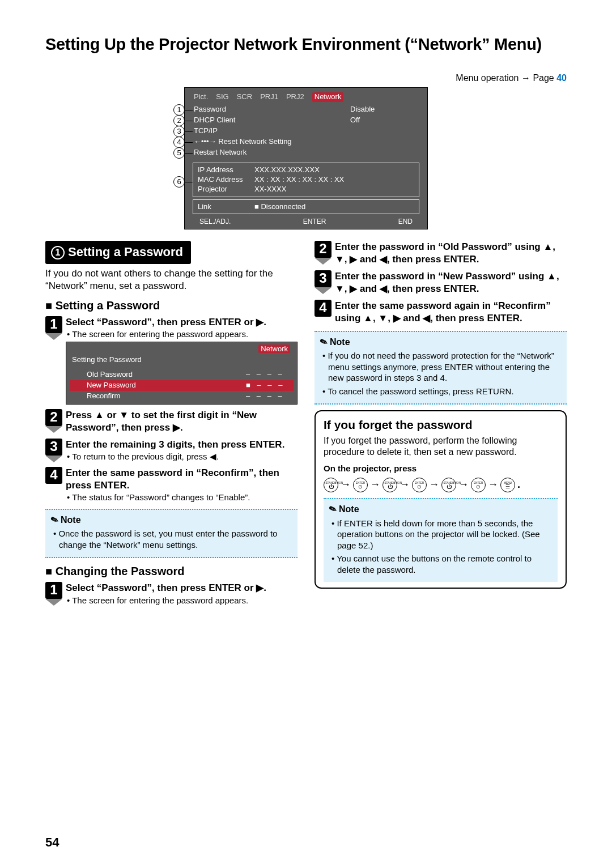 The width and height of the screenshot is (612, 868). What do you see at coordinates (161, 422) in the screenshot?
I see `step-2-text: Press ▲ or ▼ to set the first digit in “…` at bounding box center [161, 422].